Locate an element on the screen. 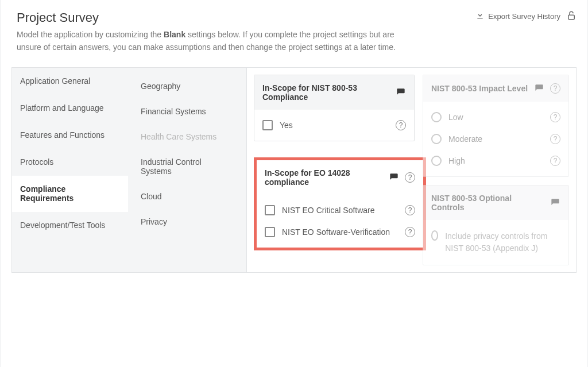 The width and height of the screenshot is (588, 367). radio-moderate is located at coordinates (436, 139).